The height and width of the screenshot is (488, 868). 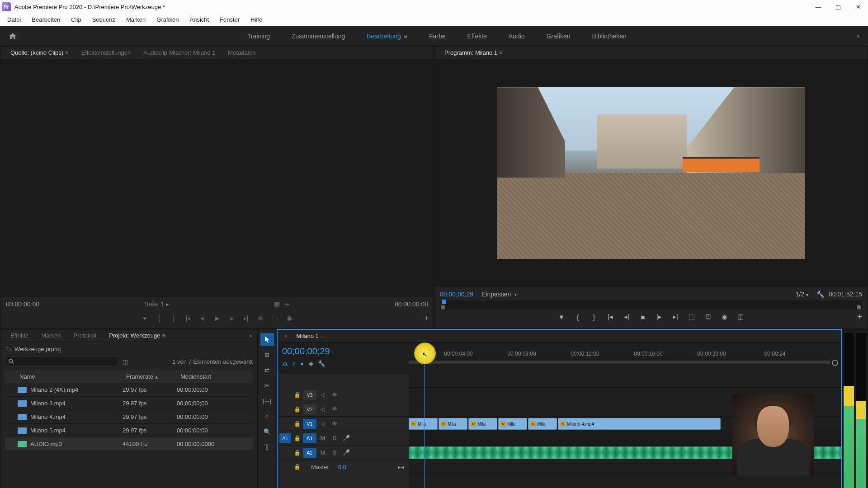 What do you see at coordinates (61, 361) in the screenshot?
I see `search-input` at bounding box center [61, 361].